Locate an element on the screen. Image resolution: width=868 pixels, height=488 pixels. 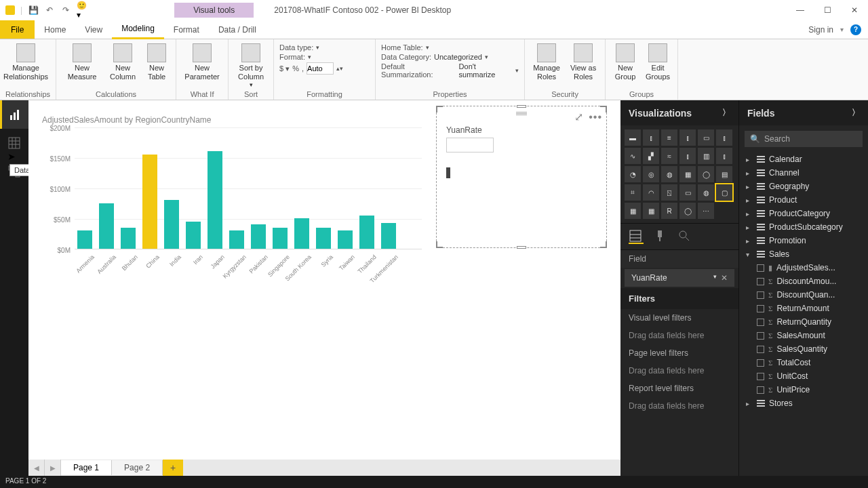
tab-modeling: Modeling is located at coordinates (138, 30).